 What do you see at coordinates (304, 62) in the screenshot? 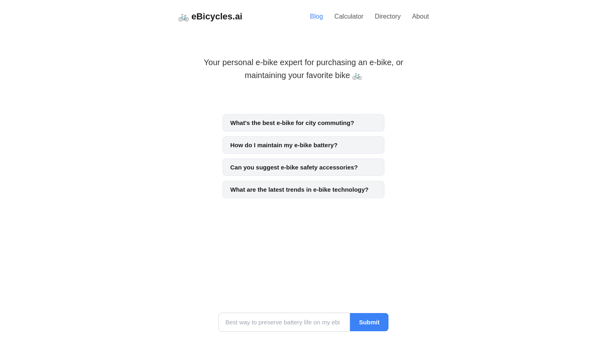
I see `tagline-line1: Your personal e-bike expert for purchasi…` at bounding box center [304, 62].